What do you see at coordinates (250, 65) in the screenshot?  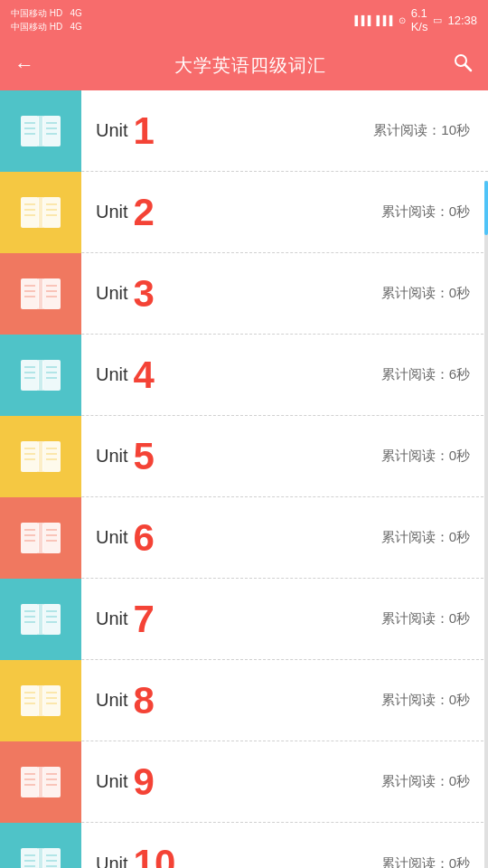 I see `page-title: 大学英语四级词汇` at bounding box center [250, 65].